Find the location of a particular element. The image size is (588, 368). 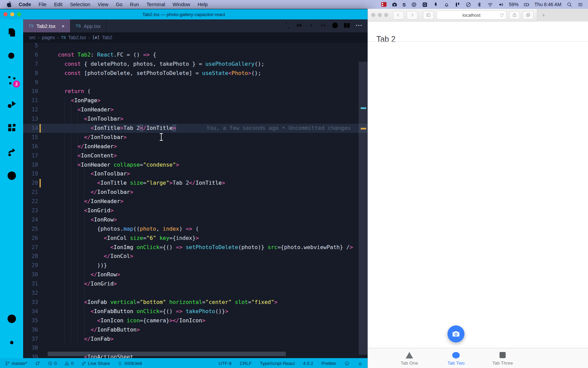

stats-s-icon: S is located at coordinates (404, 5).